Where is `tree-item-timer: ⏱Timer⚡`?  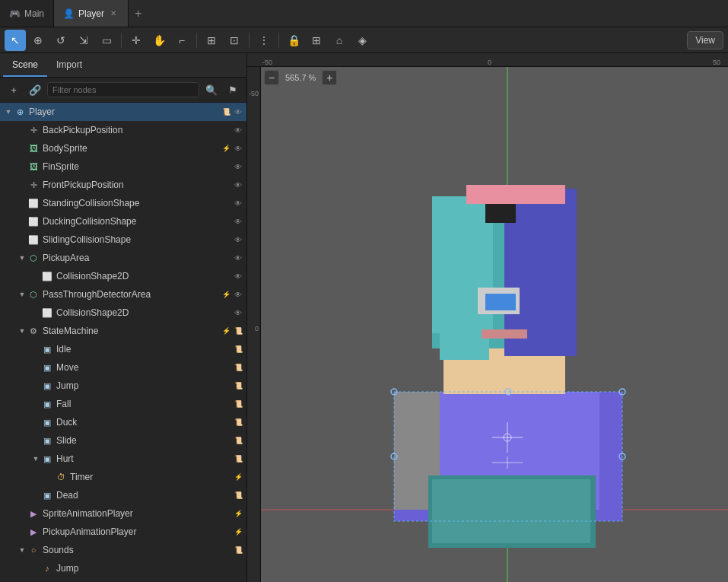 tree-item-timer: ⏱Timer⚡ is located at coordinates (123, 477).